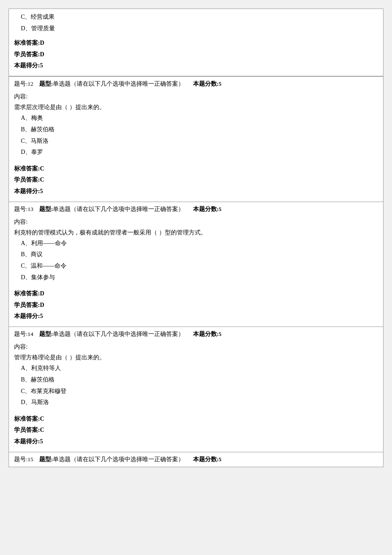 The width and height of the screenshot is (392, 555). Describe the element at coordinates (196, 375) in the screenshot. I see `question-content-14: 内容: 管理方格理论是由（ ）提出来的。 A、利克特等人 B、赫茨伯格 C、布莱…` at that location.